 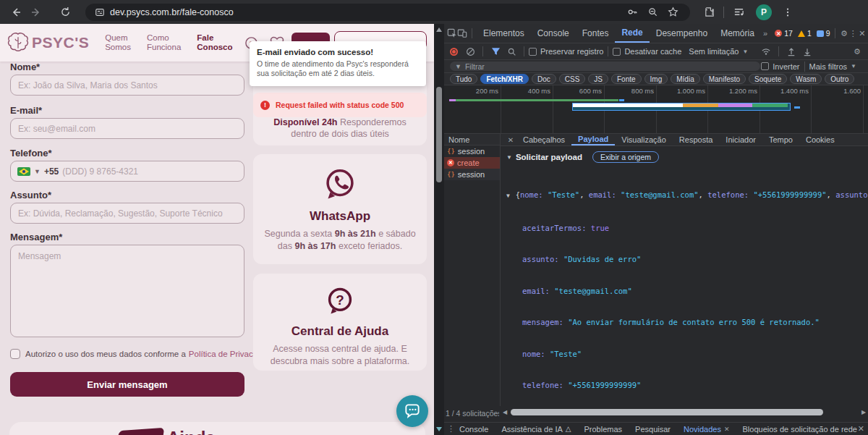 What do you see at coordinates (412, 411) in the screenshot?
I see `chat-fab-button` at bounding box center [412, 411].